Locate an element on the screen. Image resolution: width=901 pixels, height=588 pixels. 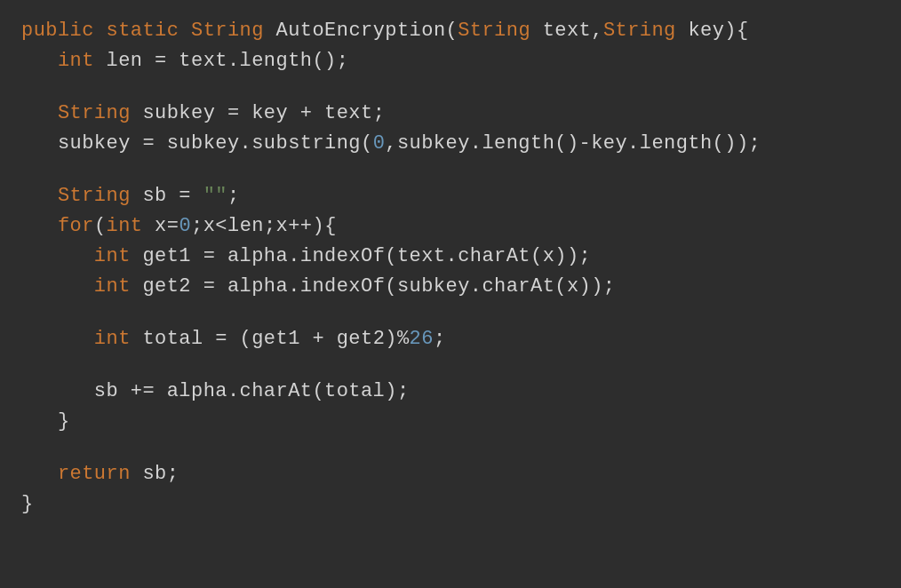
code-line-9: int total = (get1 + get2)%26; is located at coordinates (450, 339).